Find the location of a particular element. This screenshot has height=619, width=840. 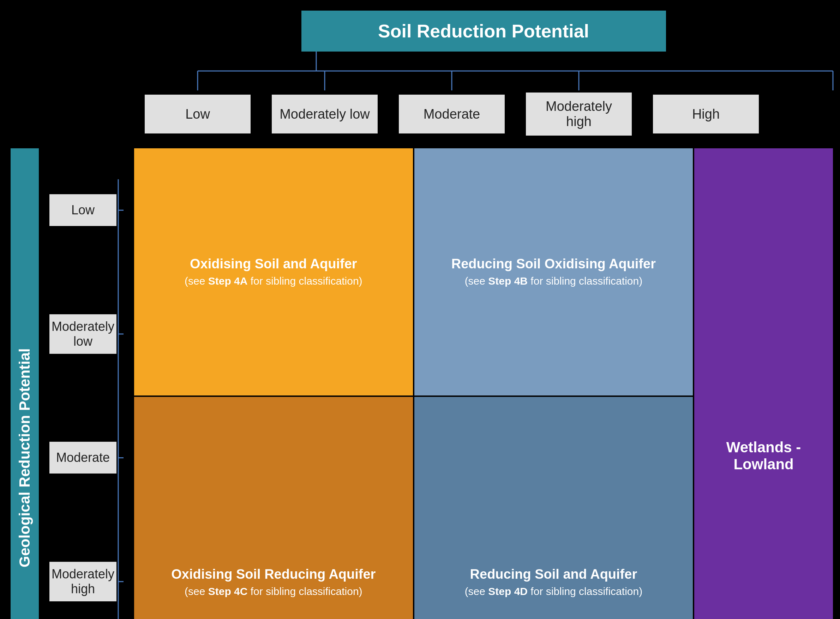

header-row: Soil Reduction Potential is located at coordinates (420, 31).